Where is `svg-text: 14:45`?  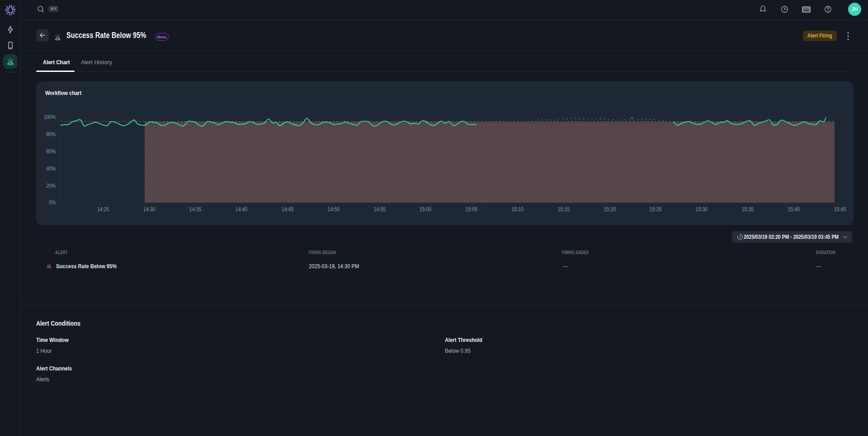
svg-text: 14:45 is located at coordinates (288, 209).